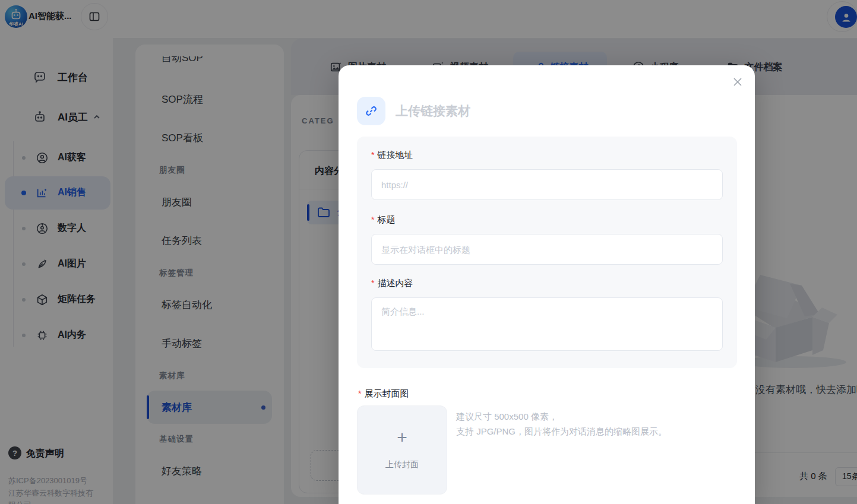 The width and height of the screenshot is (857, 504). I want to click on upload-cover-label: 上传封面, so click(402, 465).